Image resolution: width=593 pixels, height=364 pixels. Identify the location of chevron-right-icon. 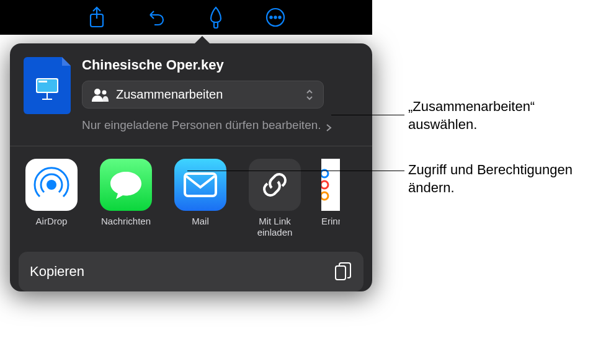
(329, 128).